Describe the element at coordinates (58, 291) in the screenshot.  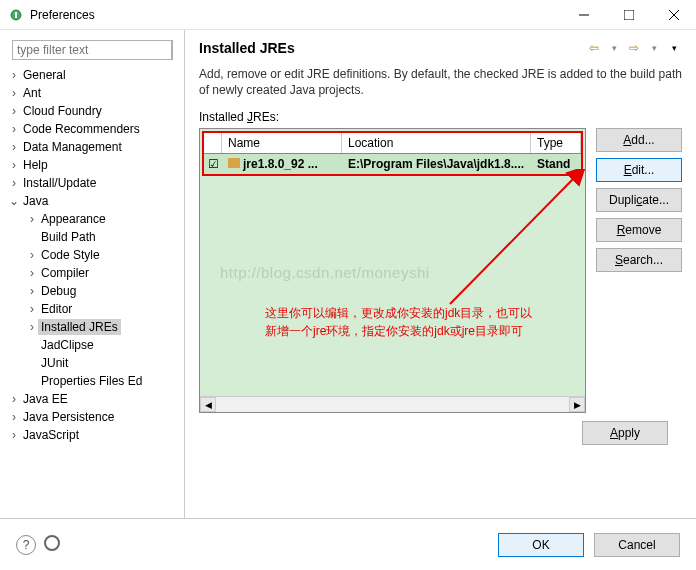
I see `tree-item-label: Debug` at that location.